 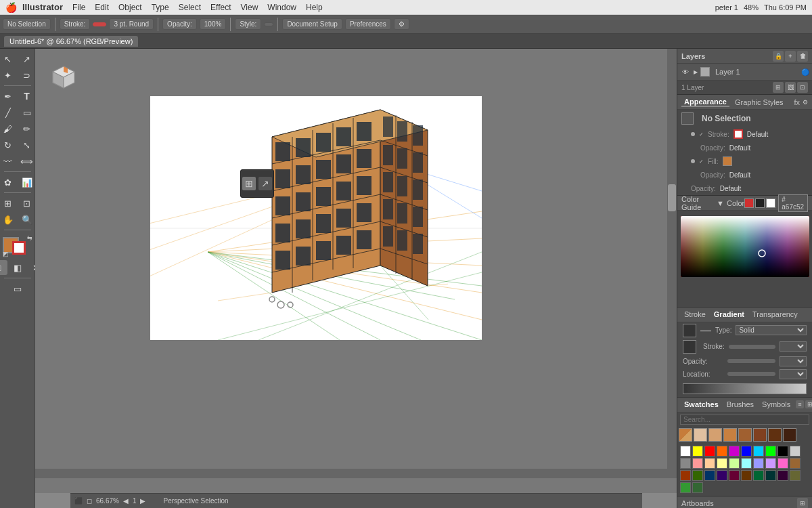 I want to click on layer-visibility-toggle: 👁, so click(x=685, y=72).